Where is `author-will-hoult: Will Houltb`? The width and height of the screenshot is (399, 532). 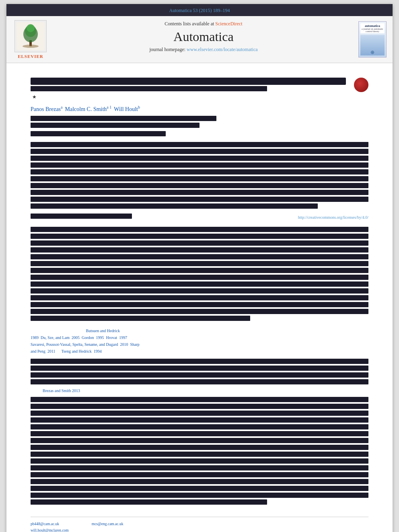
author-will-hoult: Will Houltb is located at coordinates (127, 109).